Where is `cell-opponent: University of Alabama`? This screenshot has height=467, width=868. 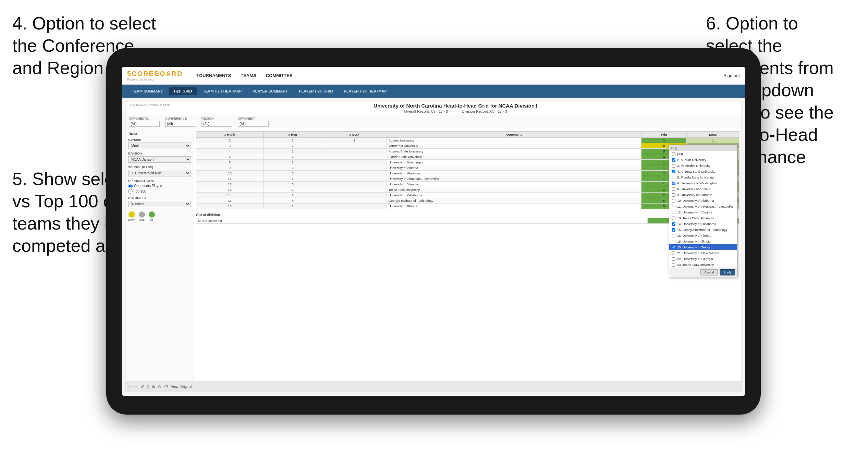
cell-opponent: University of Alabama is located at coordinates (514, 173).